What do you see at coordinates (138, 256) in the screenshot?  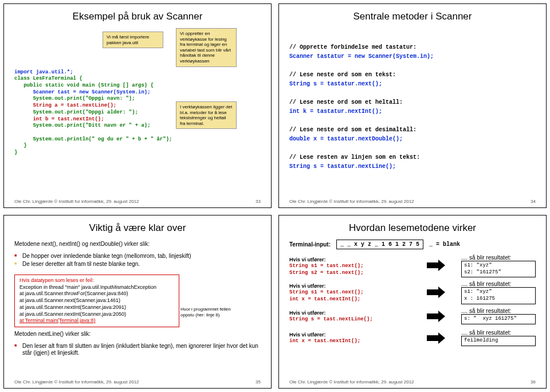 I see `bullet: De hopper over innledende blanke tegn (m…` at bounding box center [138, 256].